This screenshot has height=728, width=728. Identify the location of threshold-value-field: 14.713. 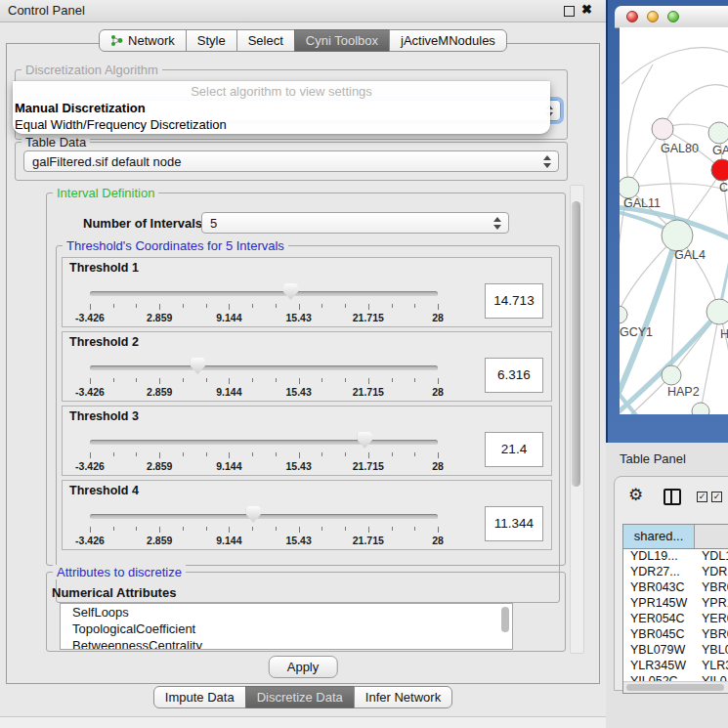
(514, 301).